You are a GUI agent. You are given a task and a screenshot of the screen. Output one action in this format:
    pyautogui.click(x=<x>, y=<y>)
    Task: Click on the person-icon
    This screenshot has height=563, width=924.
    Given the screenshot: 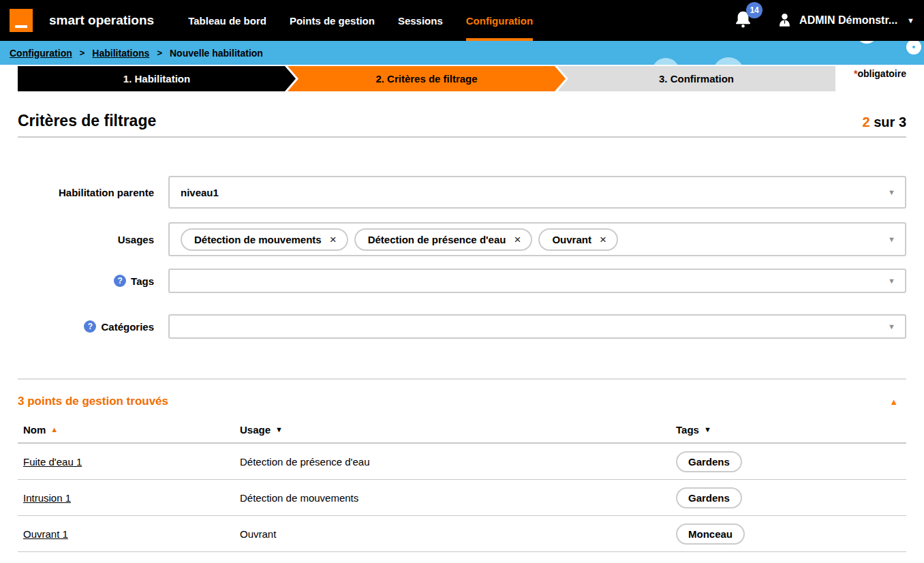 What is the action you would take?
    pyautogui.click(x=785, y=20)
    